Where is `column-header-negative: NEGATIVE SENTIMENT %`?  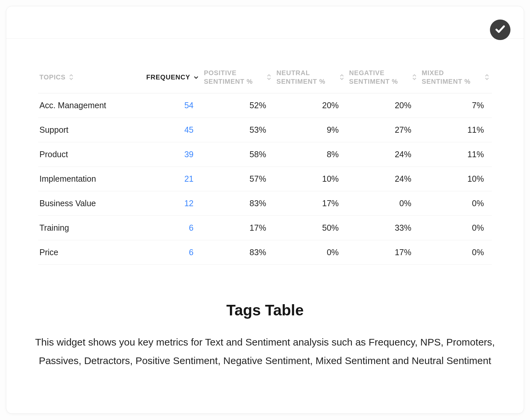
column-header-negative: NEGATIVE SENTIMENT % is located at coordinates (383, 79).